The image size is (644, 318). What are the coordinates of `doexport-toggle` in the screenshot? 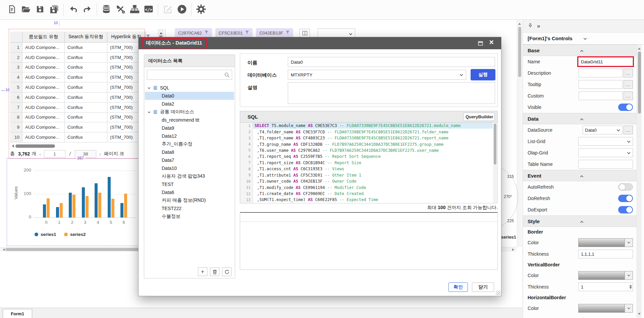 It's located at (626, 210).